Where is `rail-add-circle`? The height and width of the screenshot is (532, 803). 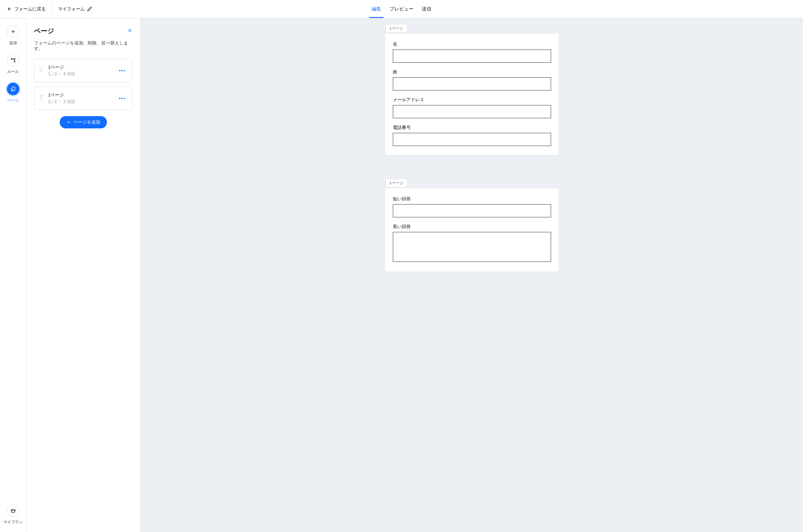 rail-add-circle is located at coordinates (13, 32).